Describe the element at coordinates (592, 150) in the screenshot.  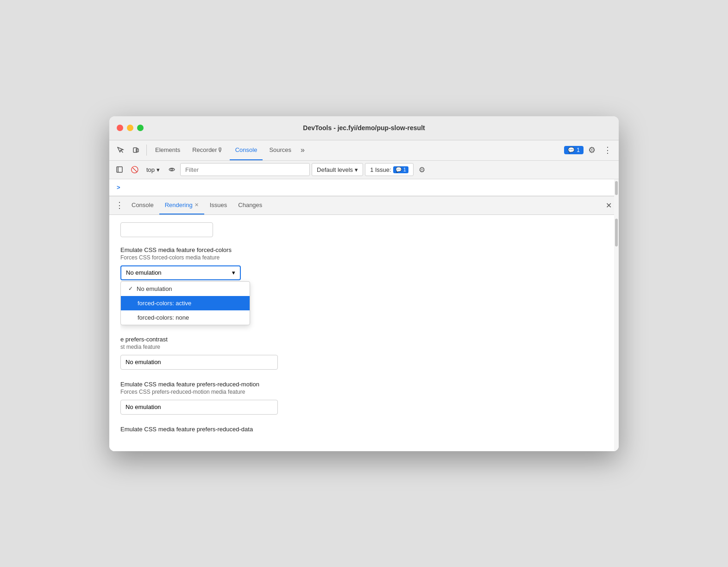
I see `settings-icon: ⚙` at that location.